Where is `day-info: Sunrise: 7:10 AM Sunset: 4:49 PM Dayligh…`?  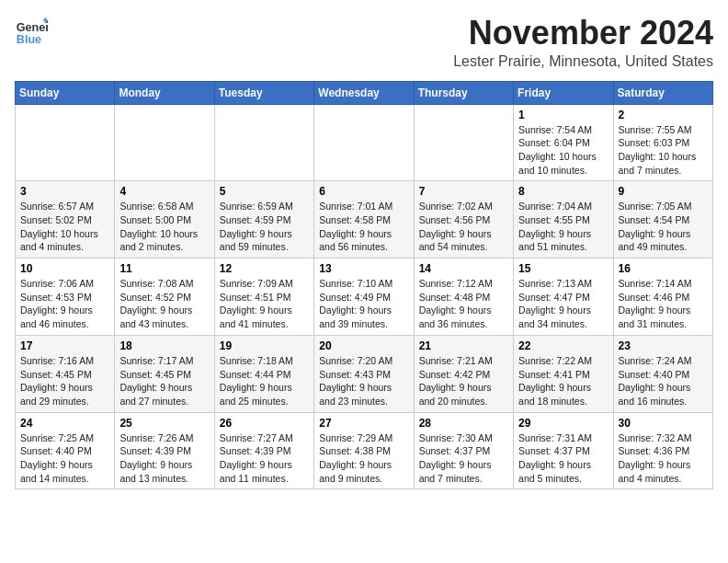 day-info: Sunrise: 7:10 AM Sunset: 4:49 PM Dayligh… is located at coordinates (364, 304).